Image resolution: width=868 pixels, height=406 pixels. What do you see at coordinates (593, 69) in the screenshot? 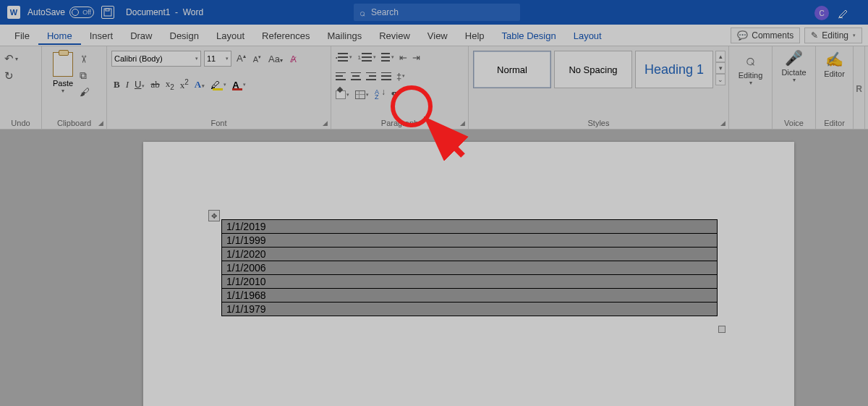
I see `styles-gallery: Normal No Spacing Heading 1` at bounding box center [593, 69].